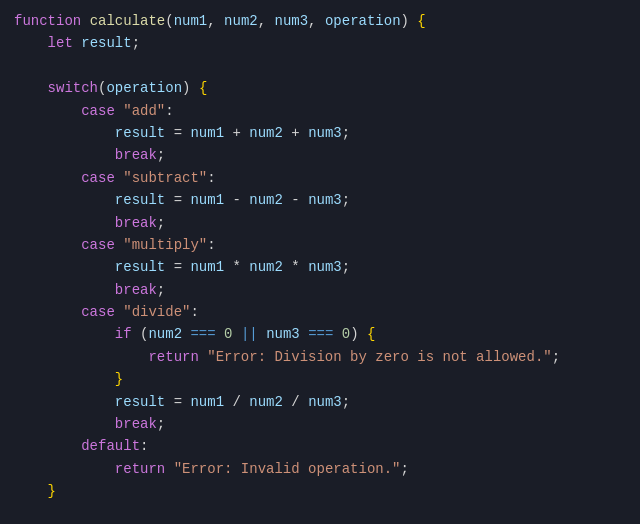 This screenshot has width=640, height=524. What do you see at coordinates (77, 43) in the screenshot?
I see `line-content: let result;` at bounding box center [77, 43].